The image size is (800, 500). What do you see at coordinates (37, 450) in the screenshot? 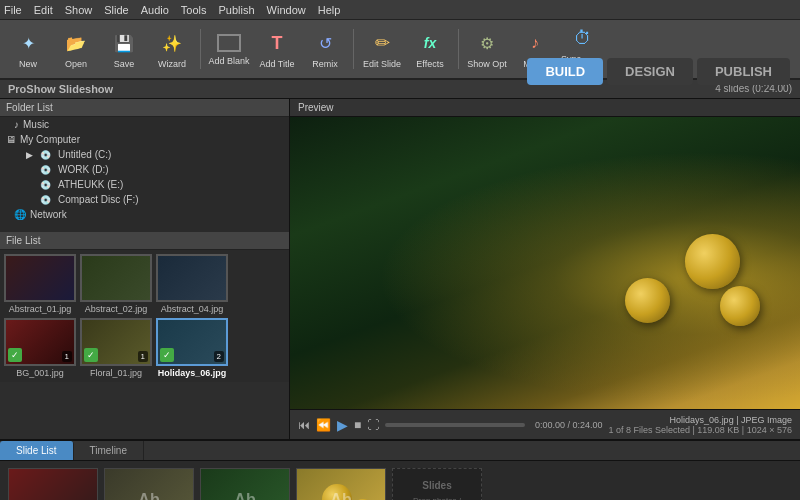
I see `tab-slide-list: Slide List` at bounding box center [37, 450].